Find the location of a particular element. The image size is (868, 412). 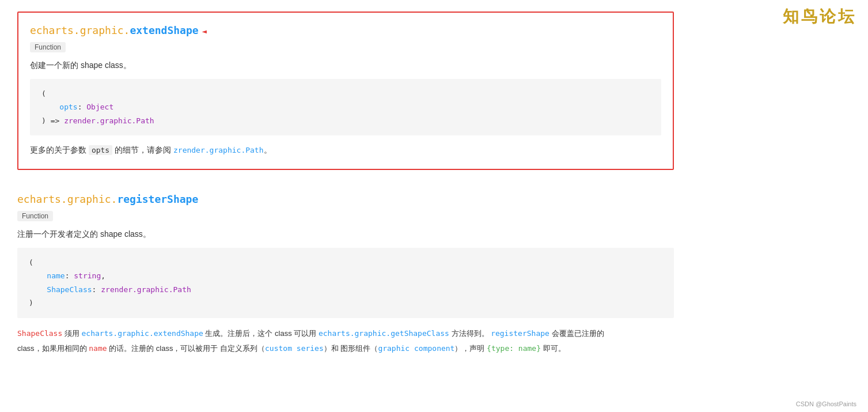

bt1-p4: 生成。注册后，这个 class 可以用 is located at coordinates (261, 333).